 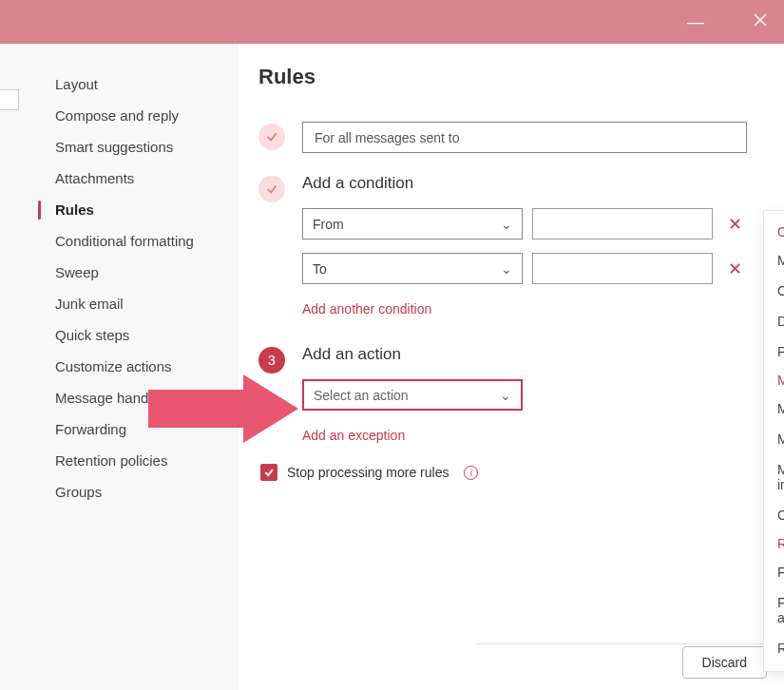 What do you see at coordinates (269, 472) in the screenshot?
I see `stop-processing-checkbox` at bounding box center [269, 472].